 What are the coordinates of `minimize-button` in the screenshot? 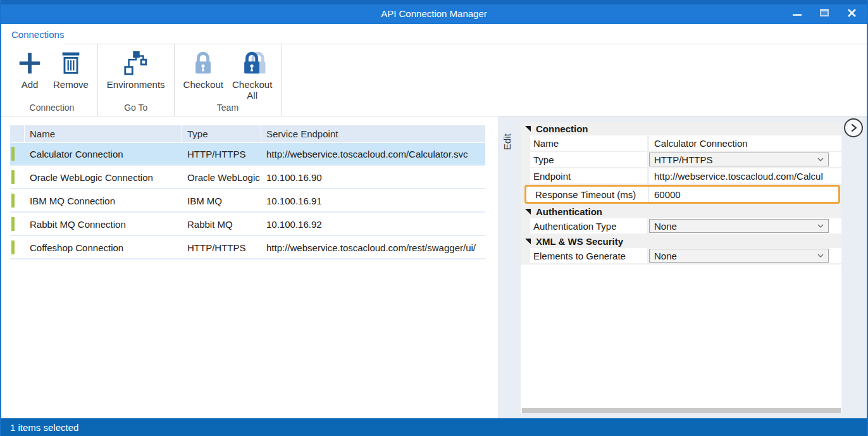 It's located at (797, 13).